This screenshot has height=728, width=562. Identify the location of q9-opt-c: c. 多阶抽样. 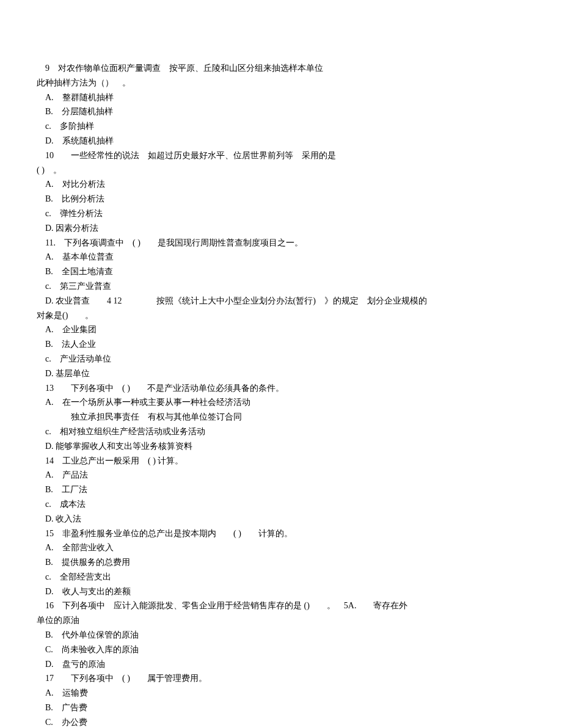
(281, 126).